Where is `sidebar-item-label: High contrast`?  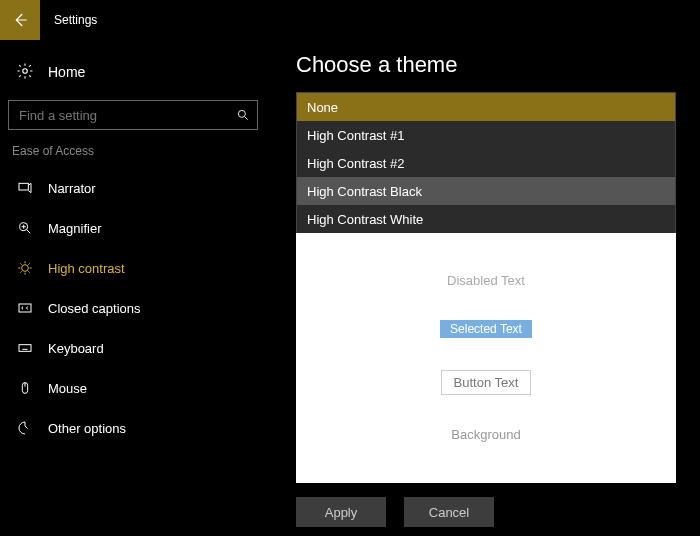 sidebar-item-label: High contrast is located at coordinates (86, 268).